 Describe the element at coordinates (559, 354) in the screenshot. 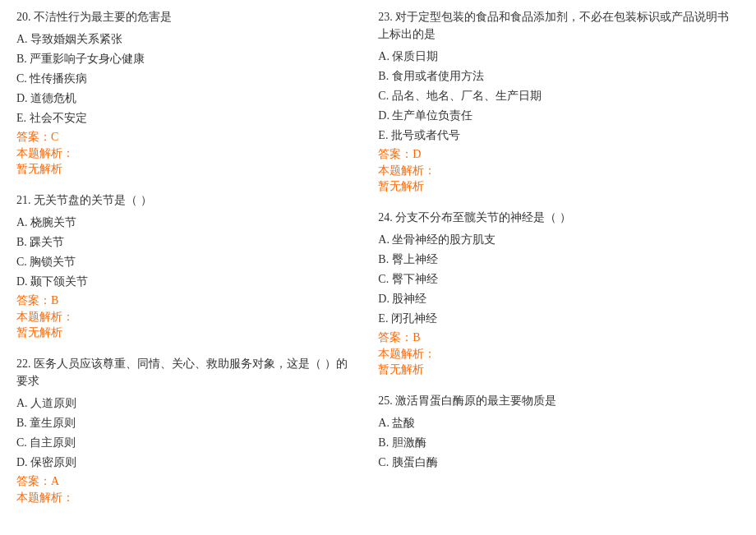

I see `q24-analysis-label: 本题解析：` at that location.